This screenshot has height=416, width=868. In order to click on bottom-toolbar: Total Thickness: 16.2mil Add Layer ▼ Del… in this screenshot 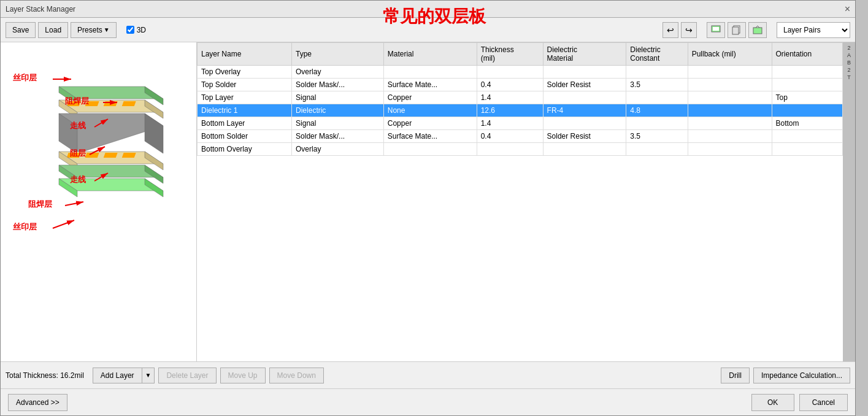, I will do `click(428, 375)`.